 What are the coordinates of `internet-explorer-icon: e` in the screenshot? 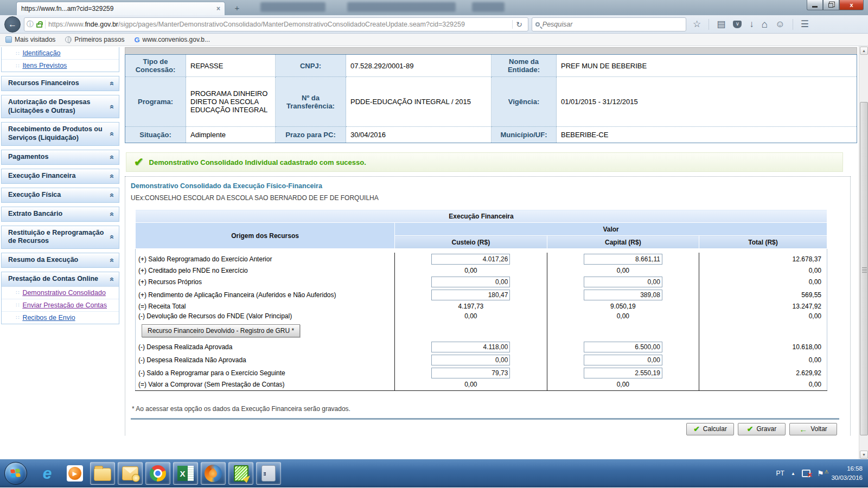 It's located at (47, 473).